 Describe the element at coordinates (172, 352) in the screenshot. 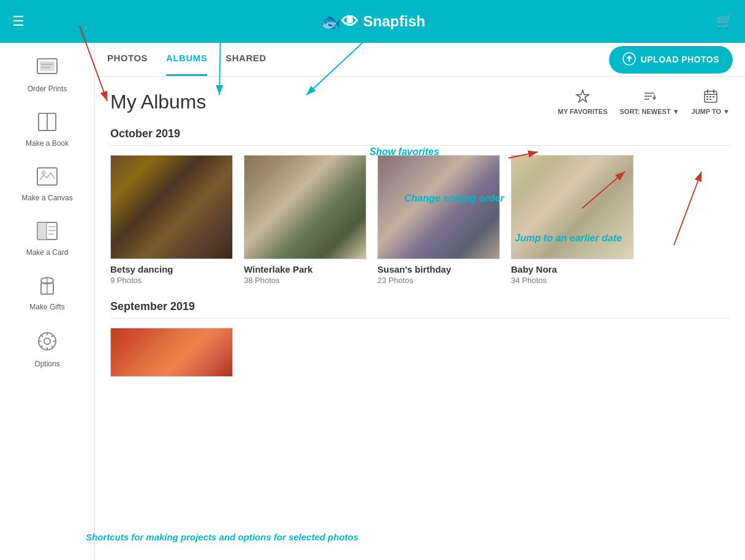

I see `album-thumb-sep` at that location.